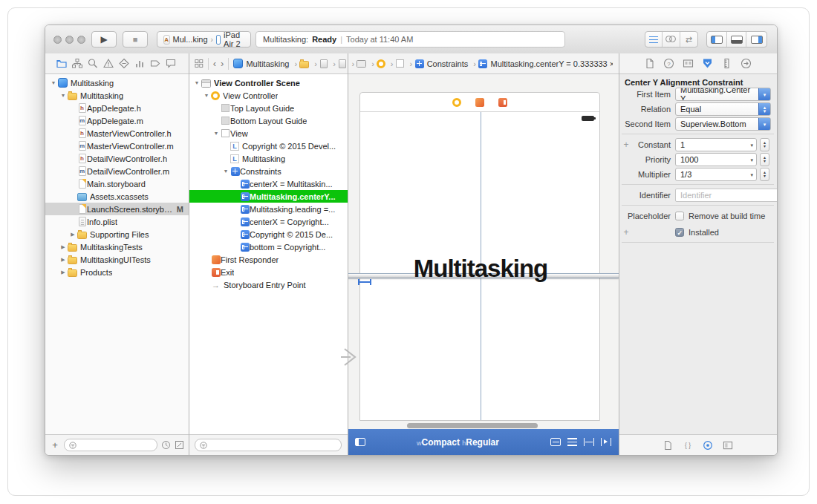 The width and height of the screenshot is (817, 504). I want to click on outline-row: Multitasking.centerY..., so click(268, 196).